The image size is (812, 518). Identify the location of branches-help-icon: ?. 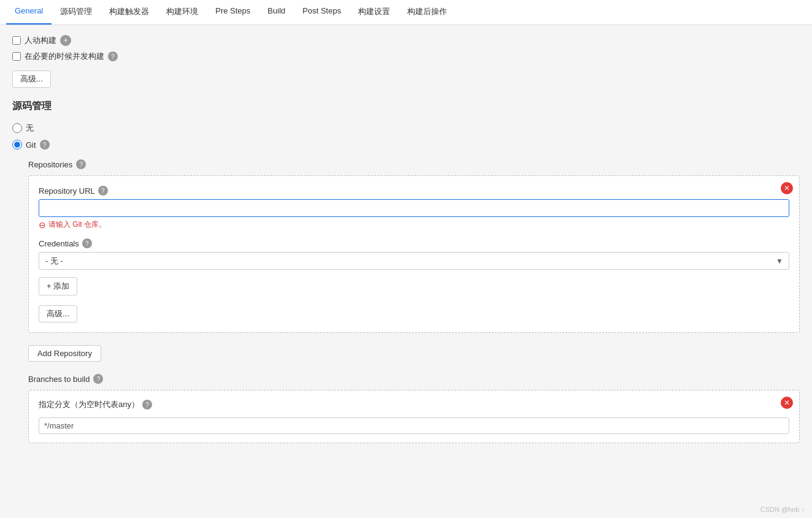
(98, 379).